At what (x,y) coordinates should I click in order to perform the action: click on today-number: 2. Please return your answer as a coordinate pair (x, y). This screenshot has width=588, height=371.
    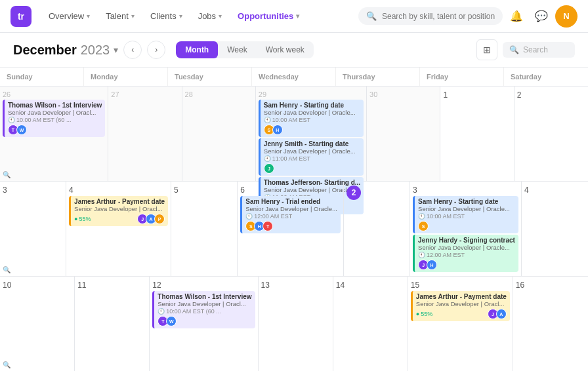
    Looking at the image, I should click on (377, 193).